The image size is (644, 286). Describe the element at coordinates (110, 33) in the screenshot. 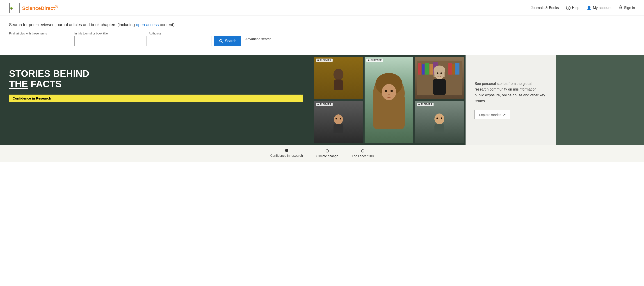

I see `journal-title-label: In this journal or book title` at that location.